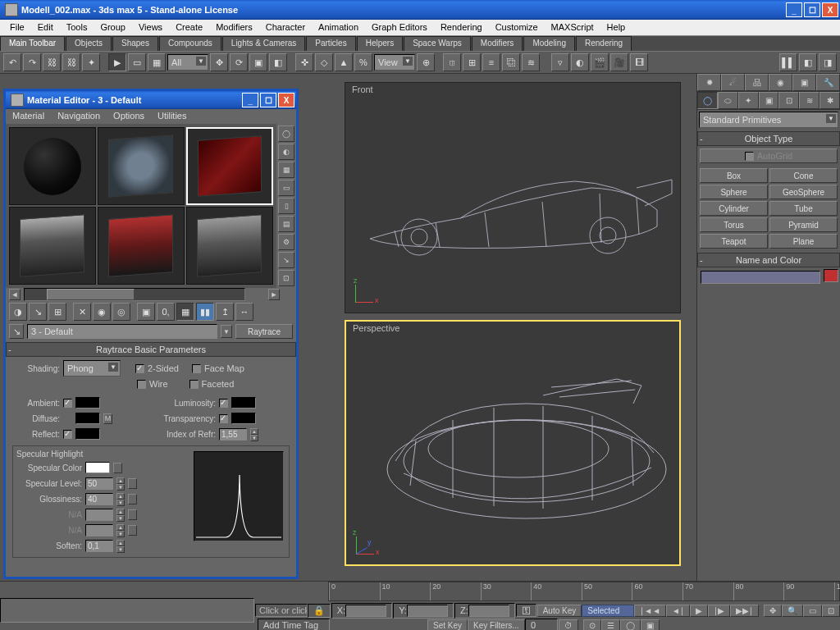  Describe the element at coordinates (151, 28) in the screenshot. I see `menu-views: Views` at that location.